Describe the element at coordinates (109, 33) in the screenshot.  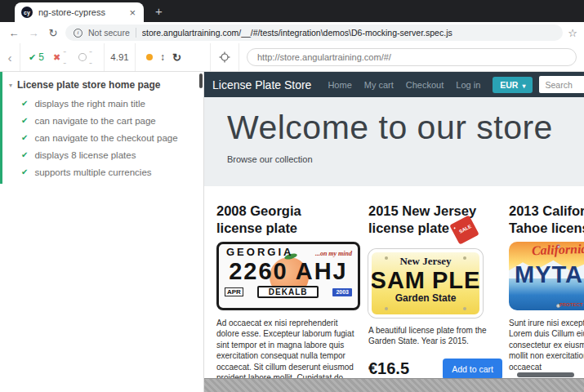
I see `not-secure-label: Not secure` at that location.